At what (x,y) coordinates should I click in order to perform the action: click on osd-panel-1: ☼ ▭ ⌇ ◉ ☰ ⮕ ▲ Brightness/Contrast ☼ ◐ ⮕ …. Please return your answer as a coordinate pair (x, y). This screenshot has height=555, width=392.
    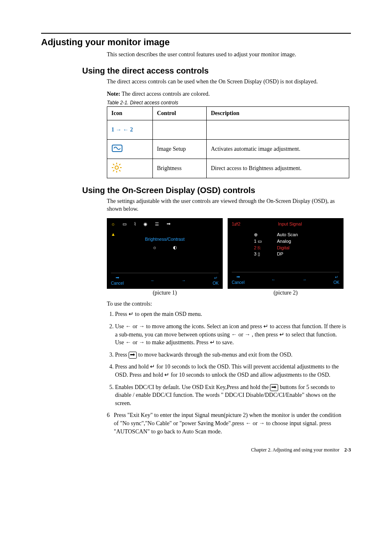
    Looking at the image, I should click on (165, 253).